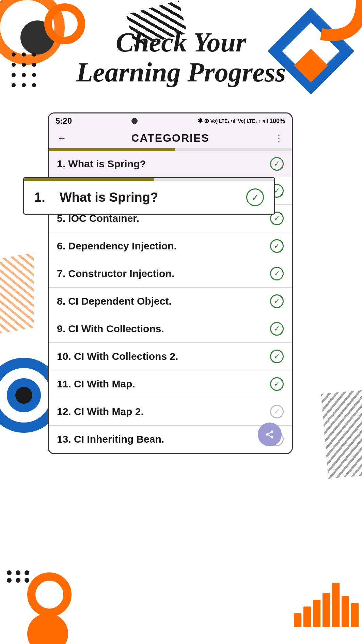 The width and height of the screenshot is (362, 644). I want to click on stripe-right-mid, so click(341, 434).